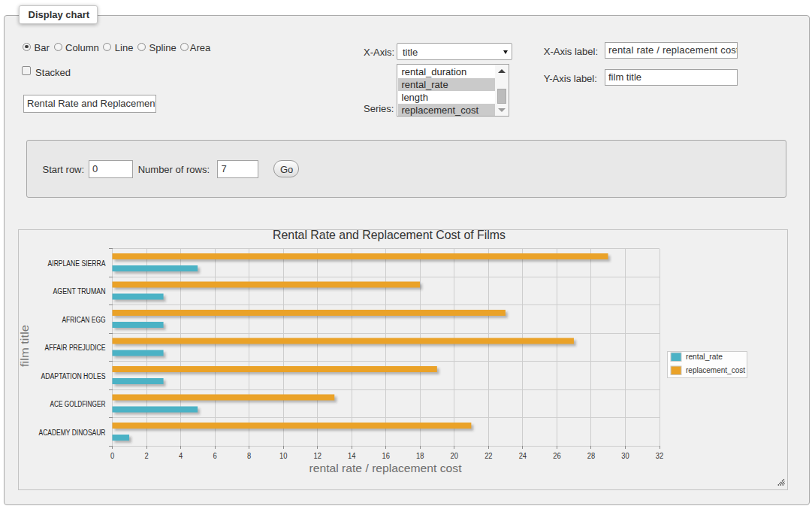  I want to click on svg-text: 32, so click(660, 456).